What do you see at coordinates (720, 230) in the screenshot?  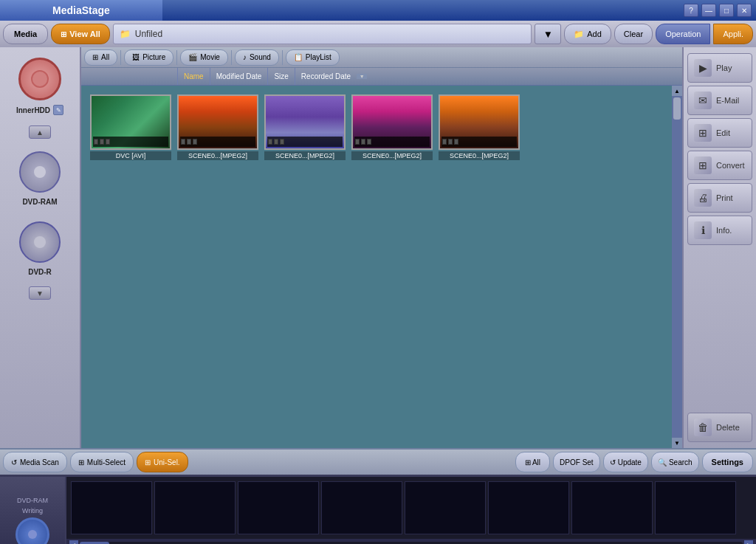 I see `info-button: ℹ Info.` at bounding box center [720, 230].